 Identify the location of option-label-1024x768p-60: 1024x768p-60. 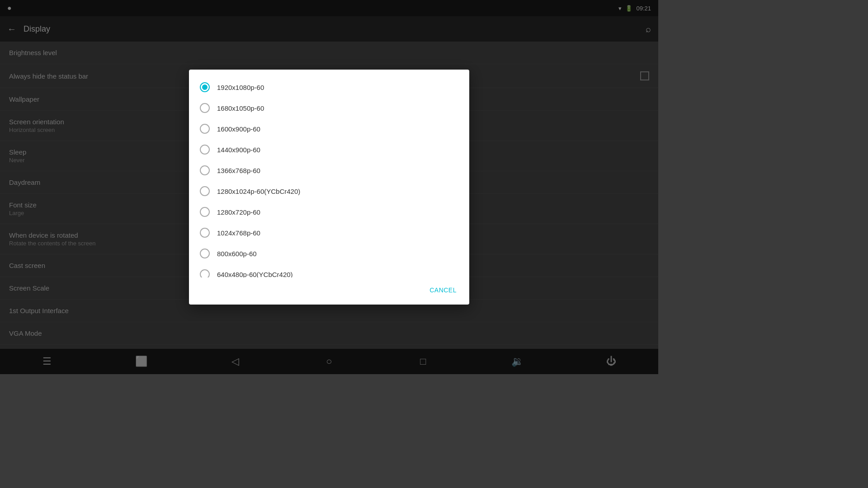
(239, 233).